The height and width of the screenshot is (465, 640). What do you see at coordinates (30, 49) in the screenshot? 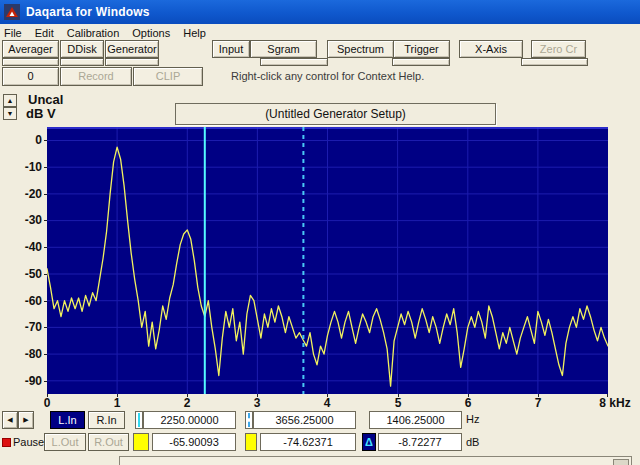
I see `toolbar-button-averager: Averager` at bounding box center [30, 49].